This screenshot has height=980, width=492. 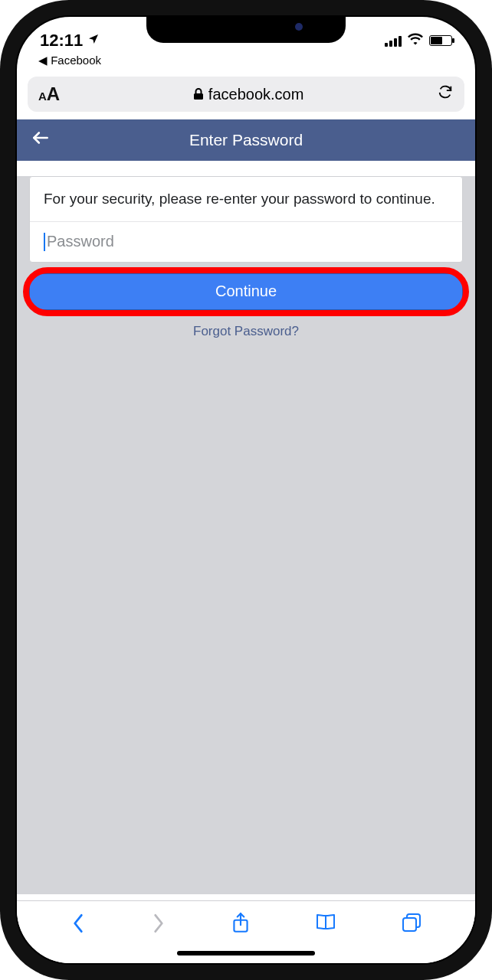 I want to click on safari-toolbar, so click(x=246, y=932).